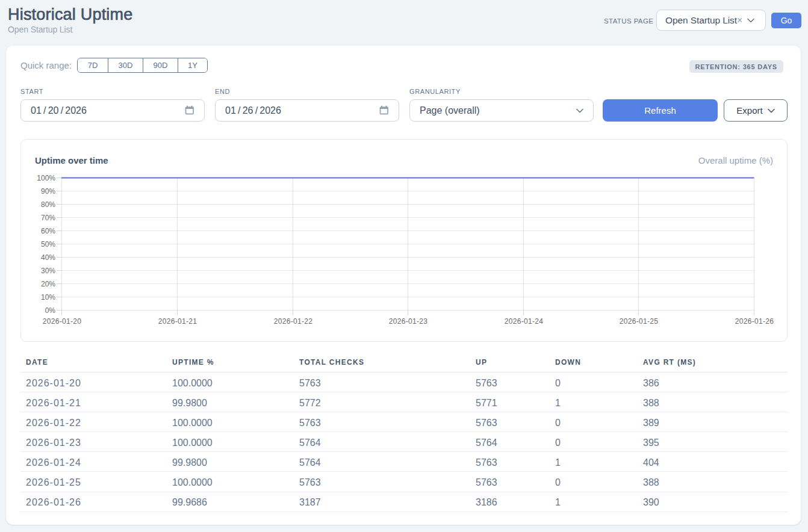 The image size is (808, 532). I want to click on svg-text: 2026-01-24, so click(524, 321).